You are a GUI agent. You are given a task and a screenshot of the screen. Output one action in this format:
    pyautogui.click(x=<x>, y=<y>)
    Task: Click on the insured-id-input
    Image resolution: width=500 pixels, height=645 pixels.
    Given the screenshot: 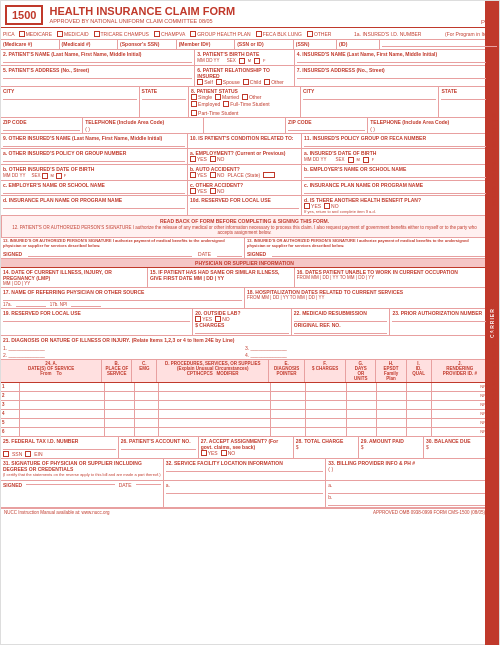 What is the action you would take?
    pyautogui.click(x=440, y=44)
    